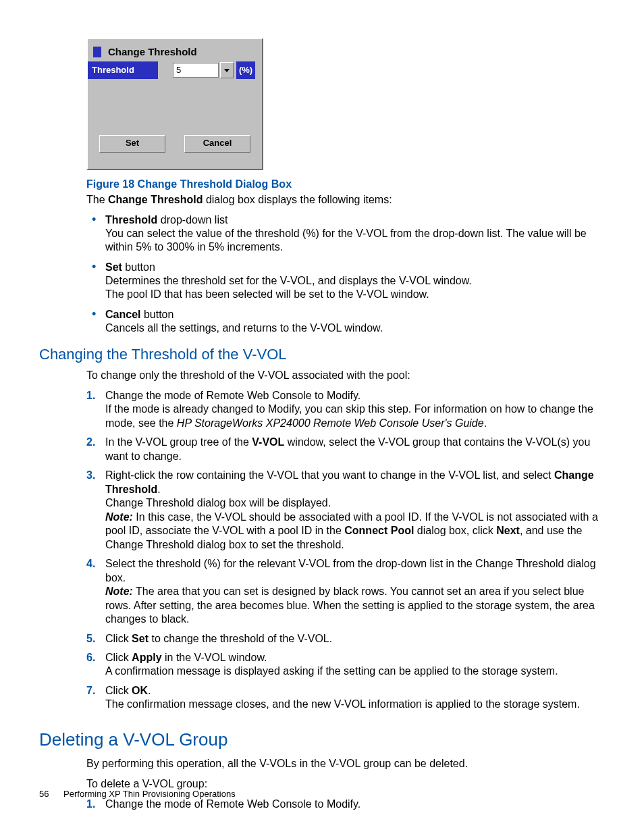  I want to click on paragraph: By performing this operation, all the V-…, so click(346, 764).